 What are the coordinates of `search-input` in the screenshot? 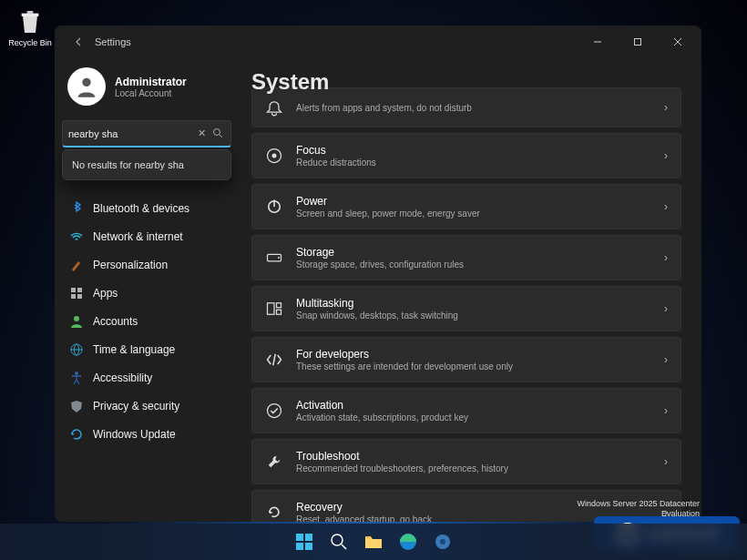 It's located at (131, 134).